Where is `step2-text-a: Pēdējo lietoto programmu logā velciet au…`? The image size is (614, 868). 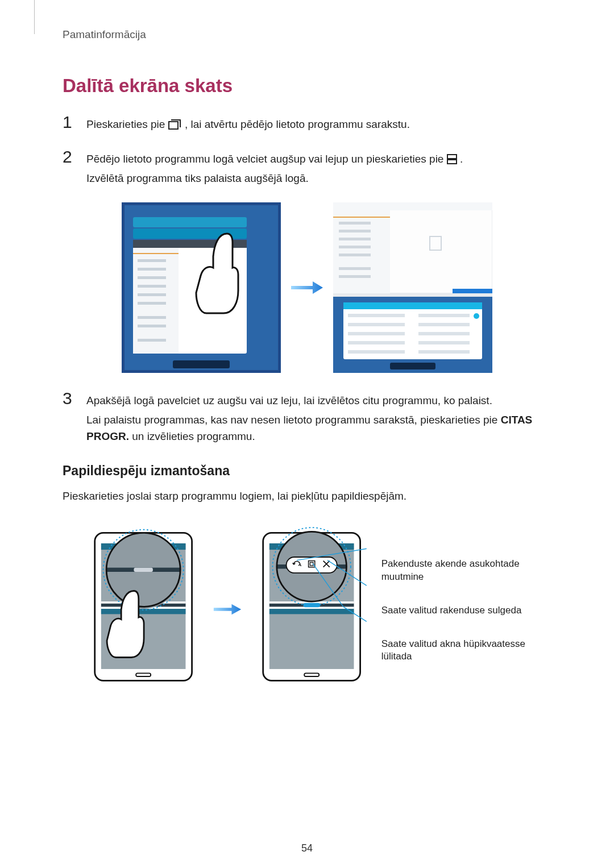
step2-text-a: Pēdējo lietoto programmu logā velciet au… is located at coordinates (267, 159).